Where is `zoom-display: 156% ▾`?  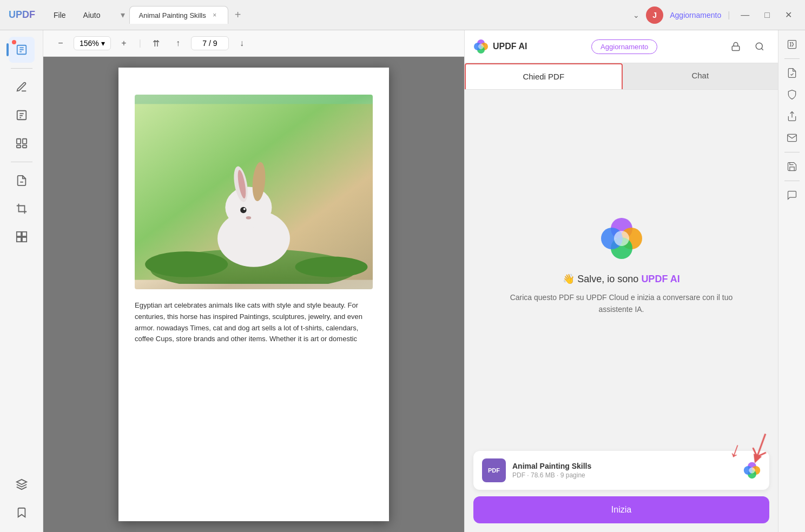
zoom-display: 156% ▾ is located at coordinates (92, 43).